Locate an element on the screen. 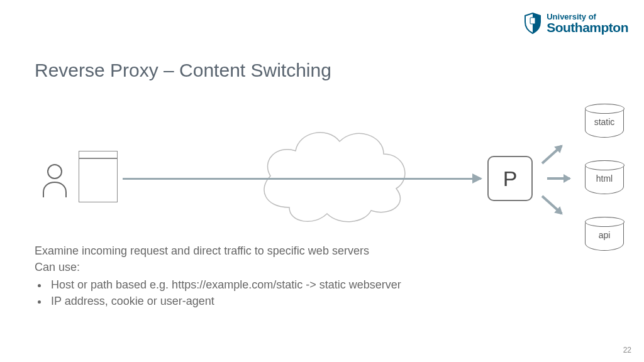 The image size is (644, 362). logo-line2: Southampton is located at coordinates (587, 28).